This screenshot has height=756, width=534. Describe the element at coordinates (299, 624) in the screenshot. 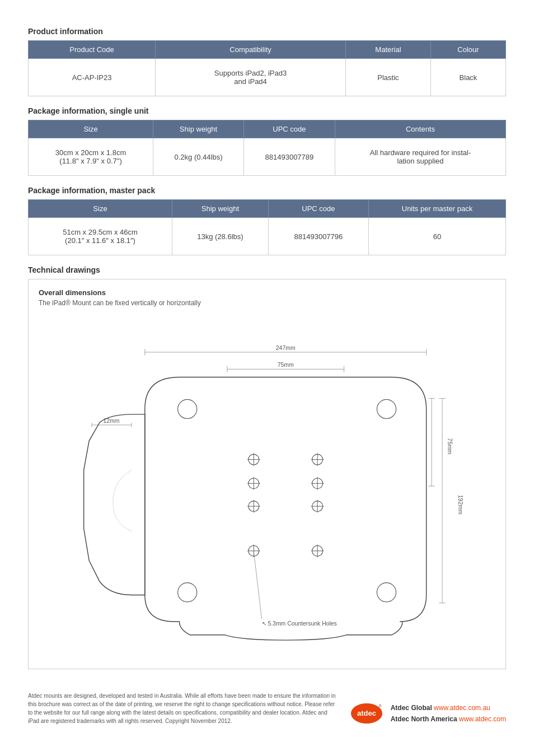

I see `countersunk-label: ↖ 5.3mm Countersunk Holes` at that location.